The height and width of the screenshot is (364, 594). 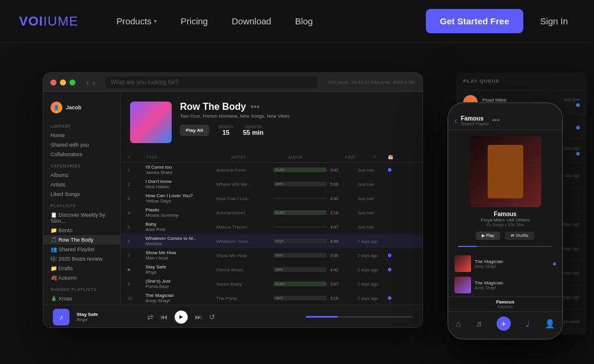 I want to click on col-album: ALBUM, so click(x=315, y=157).